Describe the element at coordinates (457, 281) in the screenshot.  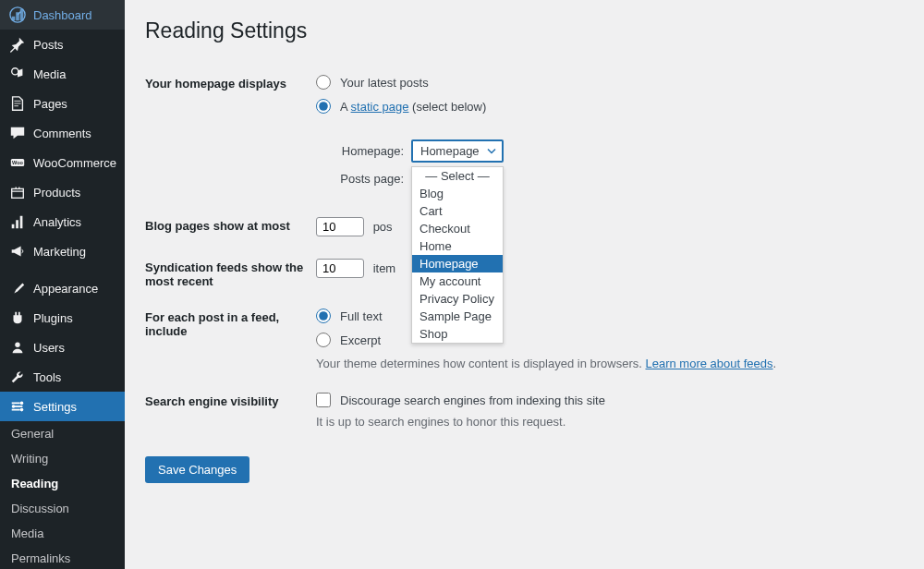
I see `dropdown-option: My account` at that location.